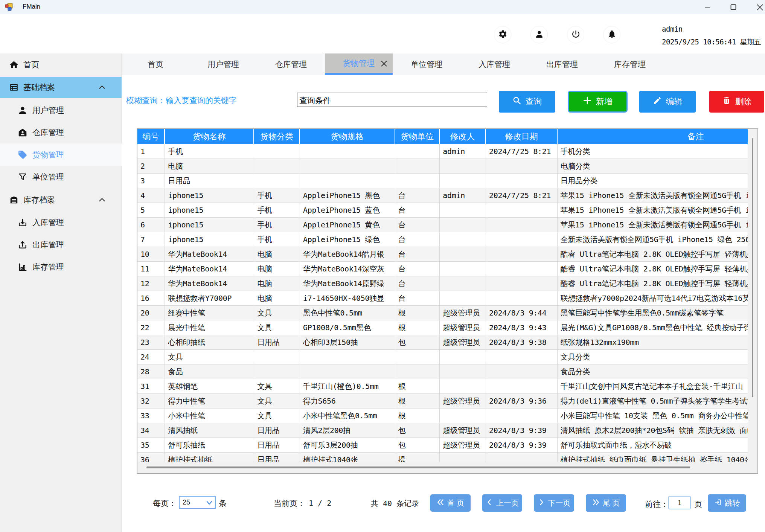 The width and height of the screenshot is (765, 532). Describe the element at coordinates (223, 64) in the screenshot. I see `tab-label: 用户管理` at that location.